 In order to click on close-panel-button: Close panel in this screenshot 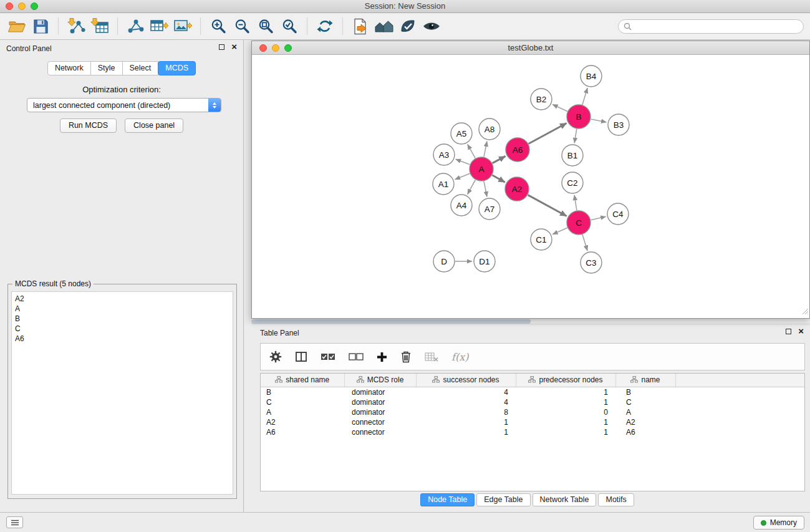, I will do `click(154, 126)`.